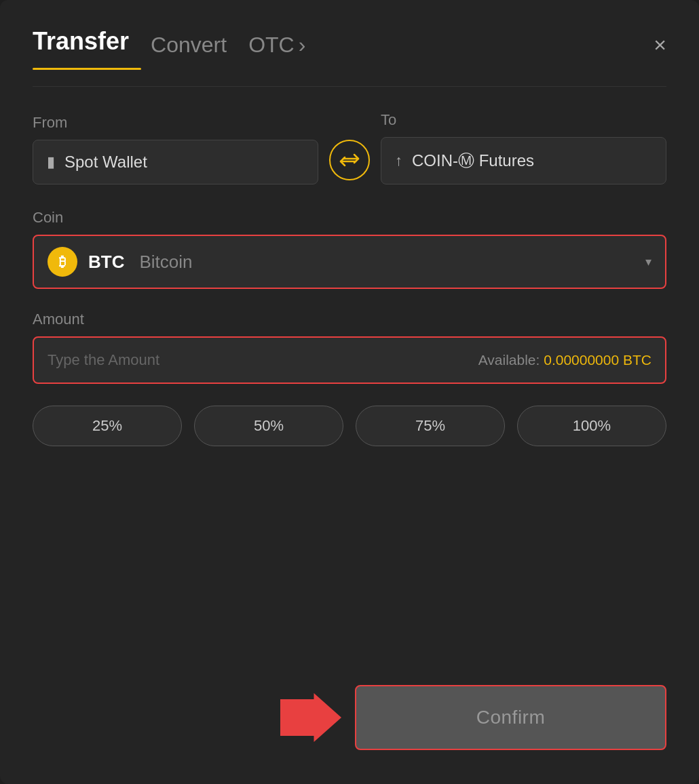 This screenshot has width=699, height=784. Describe the element at coordinates (592, 426) in the screenshot. I see `pct-100-button: 100%` at that location.